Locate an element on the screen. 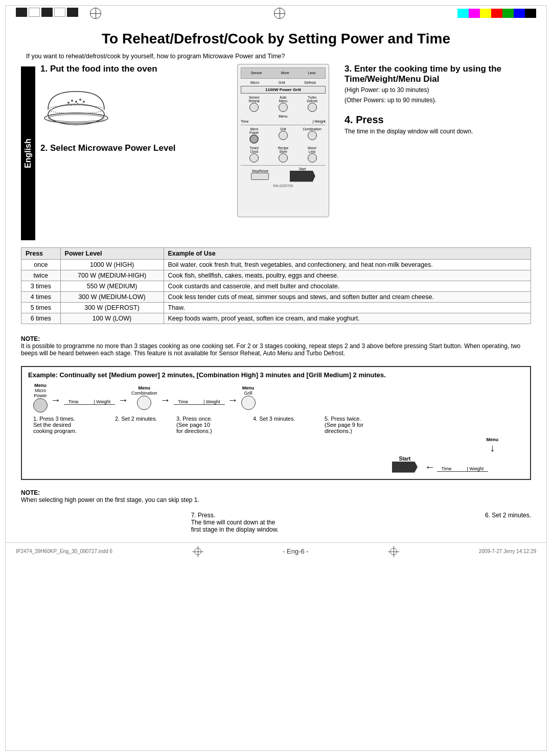 The height and width of the screenshot is (756, 552). panel-top-buttons: SensorReheat AutoMenu TurboDefrost is located at coordinates (283, 104).